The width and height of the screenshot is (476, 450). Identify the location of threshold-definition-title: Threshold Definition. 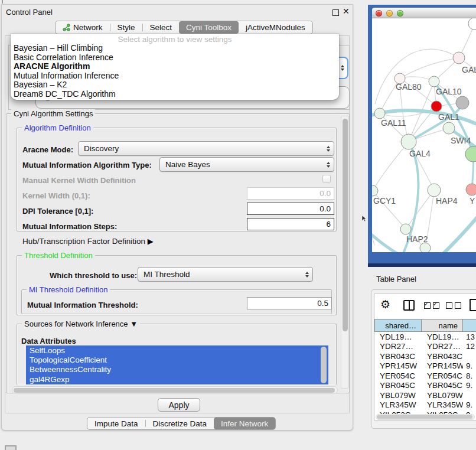
(58, 255).